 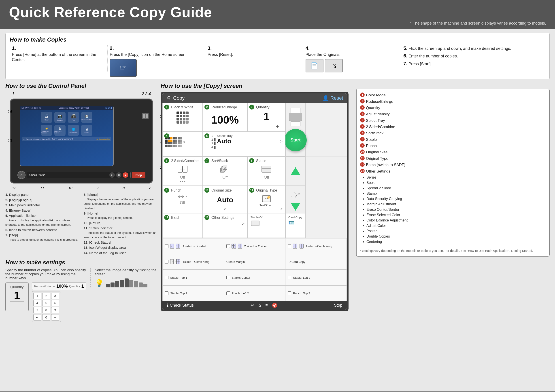 What do you see at coordinates (150, 188) in the screenshot?
I see `callout-7b: 7` at bounding box center [150, 188].